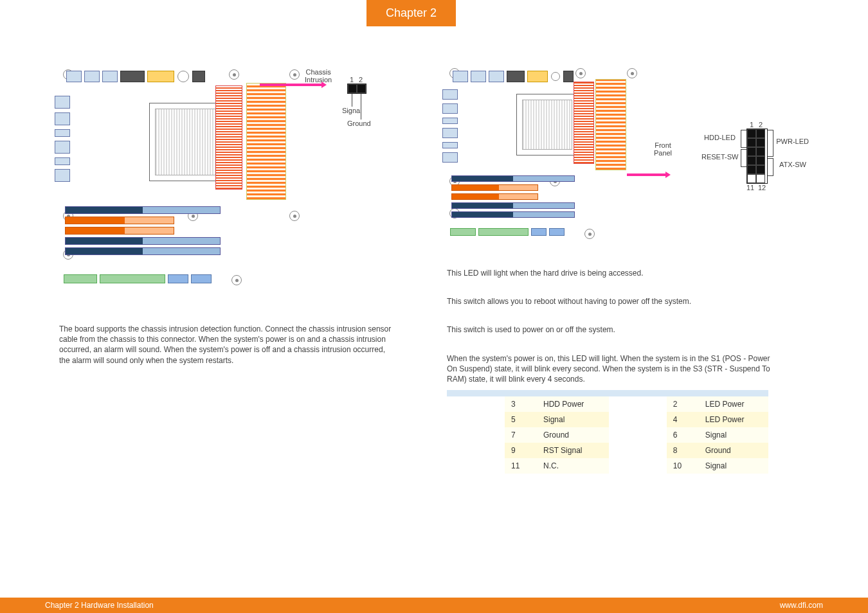 This screenshot has height=613, width=868. I want to click on pin-cell: 11, so click(521, 466).